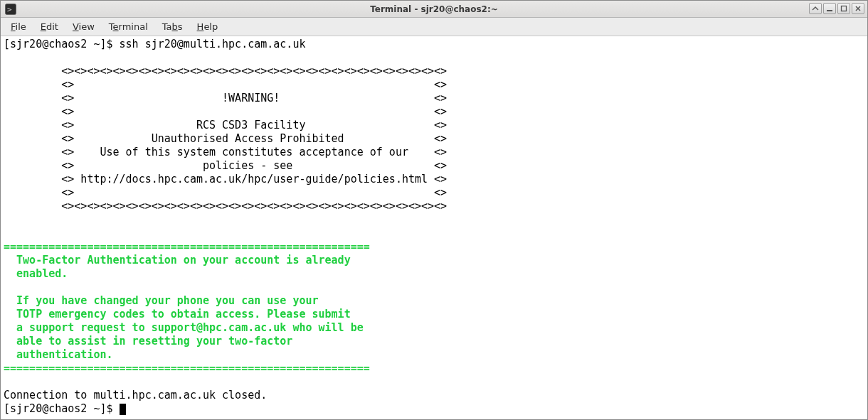 The width and height of the screenshot is (868, 420). Describe the element at coordinates (225, 152) in the screenshot. I see `terminal-line: <> Use of this system constitutes accept…` at that location.